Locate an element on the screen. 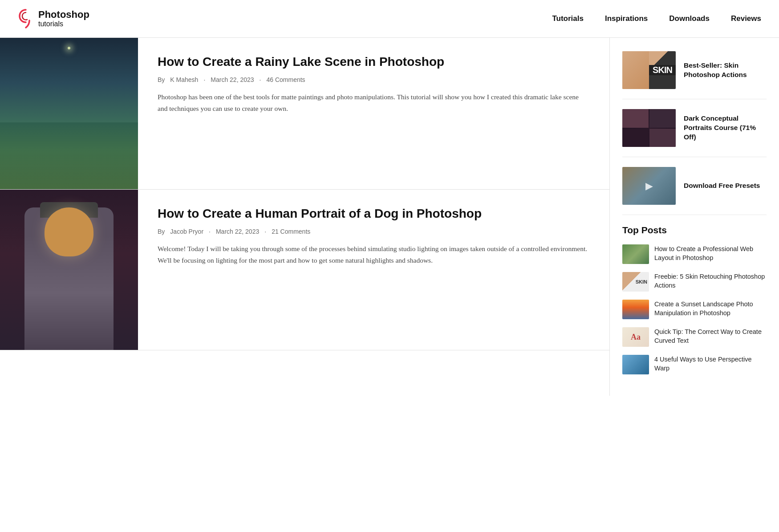 The image size is (779, 532). promo-presets-image is located at coordinates (649, 186).